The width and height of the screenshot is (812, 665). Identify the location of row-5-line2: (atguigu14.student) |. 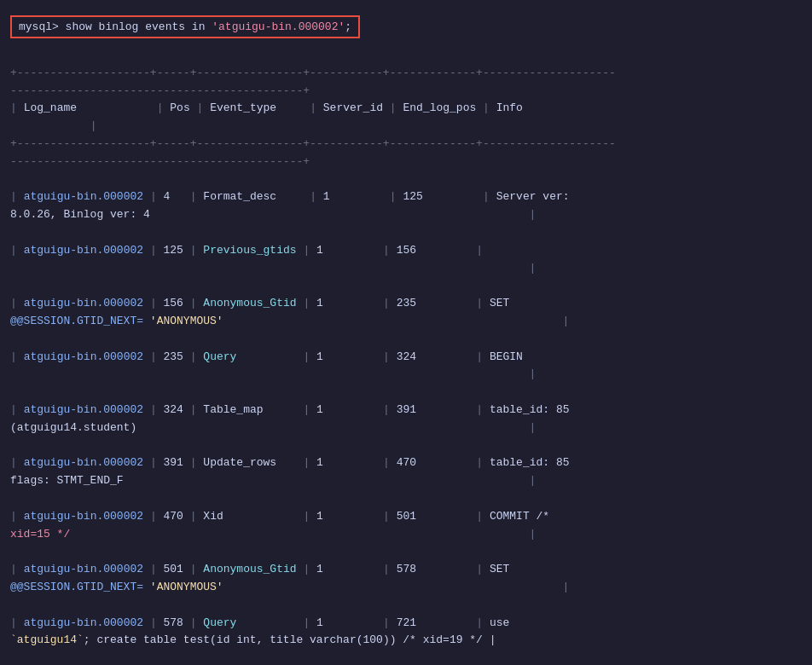
(273, 428).